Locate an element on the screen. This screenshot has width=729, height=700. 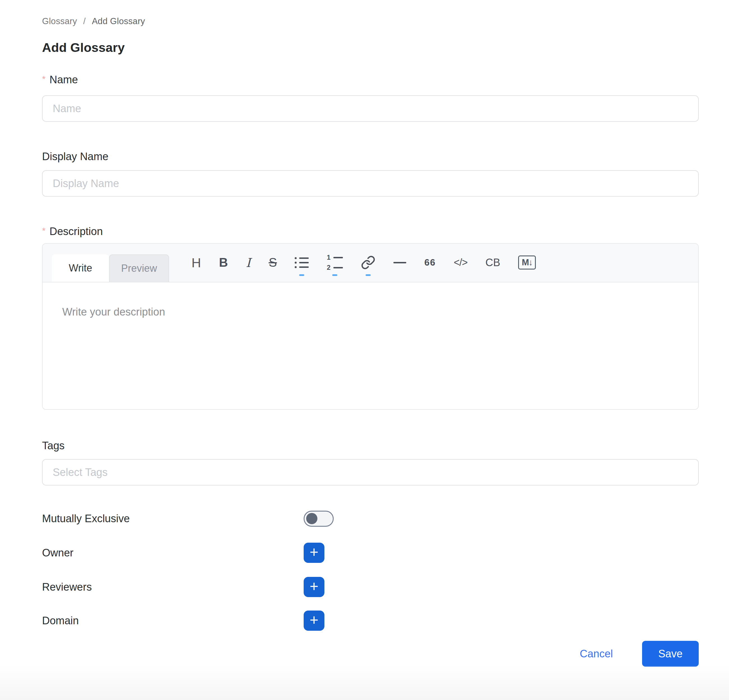
breadcrumb-glossary: Glossary is located at coordinates (60, 22).